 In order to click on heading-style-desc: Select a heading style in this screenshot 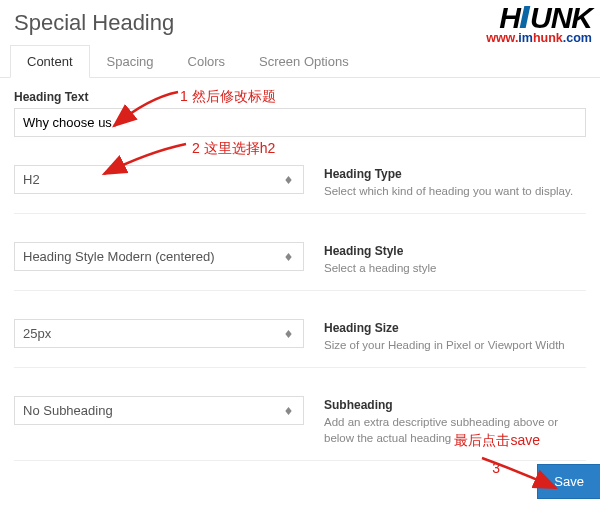, I will do `click(455, 268)`.